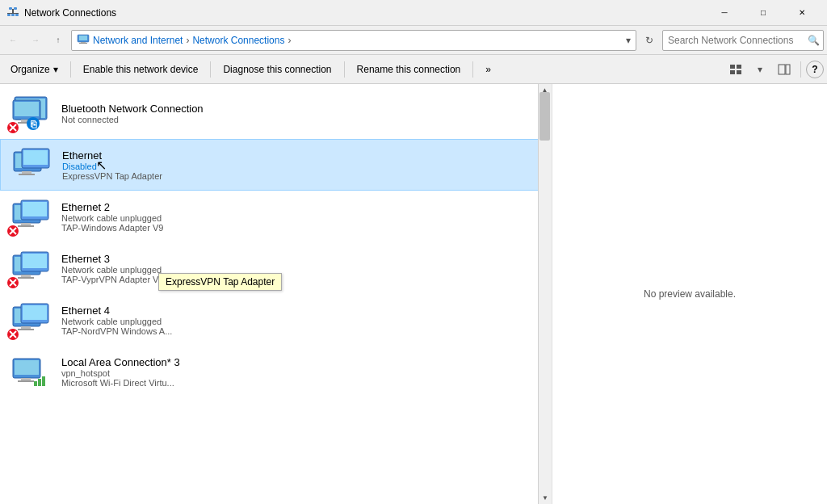 This screenshot has width=827, height=504. Describe the element at coordinates (276, 113) in the screenshot. I see `connection-item-bluetooth: ⎘ Bluetooth Network Connection Not conne…` at that location.